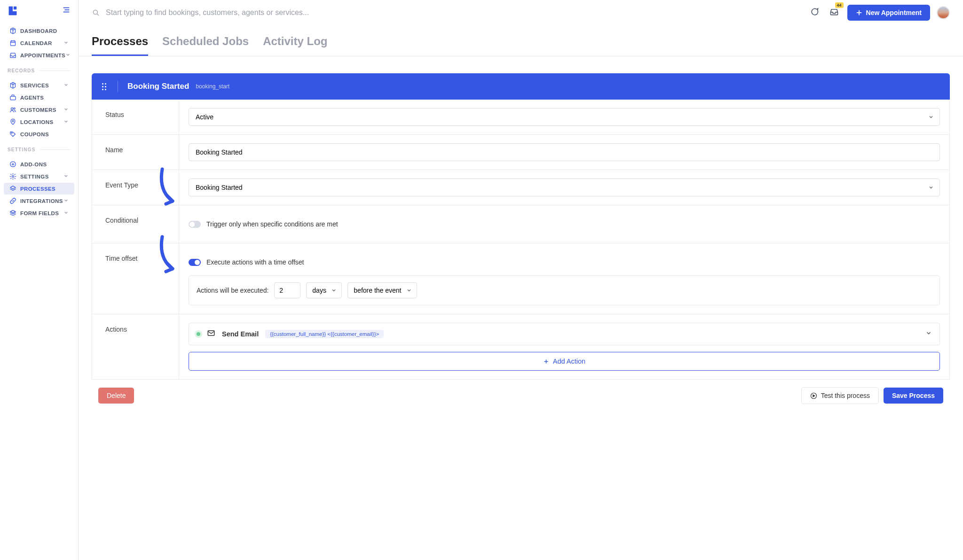  I want to click on search-icon, so click(96, 13).